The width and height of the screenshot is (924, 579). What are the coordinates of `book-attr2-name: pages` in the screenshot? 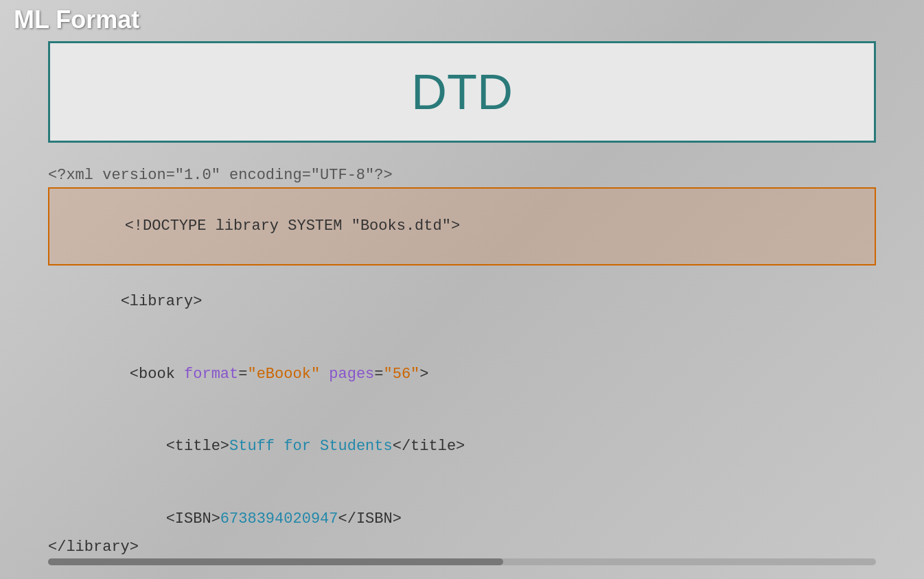 It's located at (351, 375).